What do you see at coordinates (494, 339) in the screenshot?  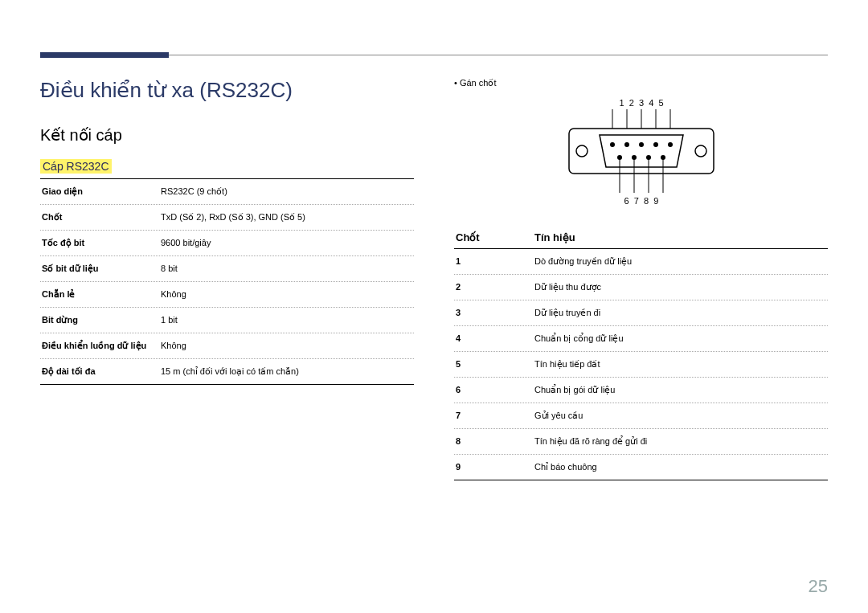 I see `pin-number: 4` at bounding box center [494, 339].